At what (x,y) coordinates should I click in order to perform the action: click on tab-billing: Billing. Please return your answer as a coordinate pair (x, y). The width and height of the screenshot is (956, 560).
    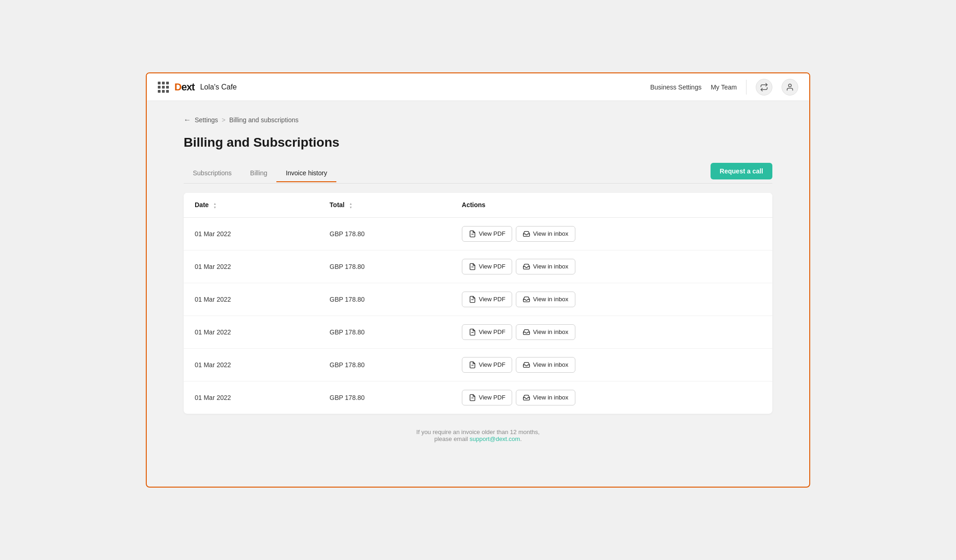
    Looking at the image, I should click on (258, 173).